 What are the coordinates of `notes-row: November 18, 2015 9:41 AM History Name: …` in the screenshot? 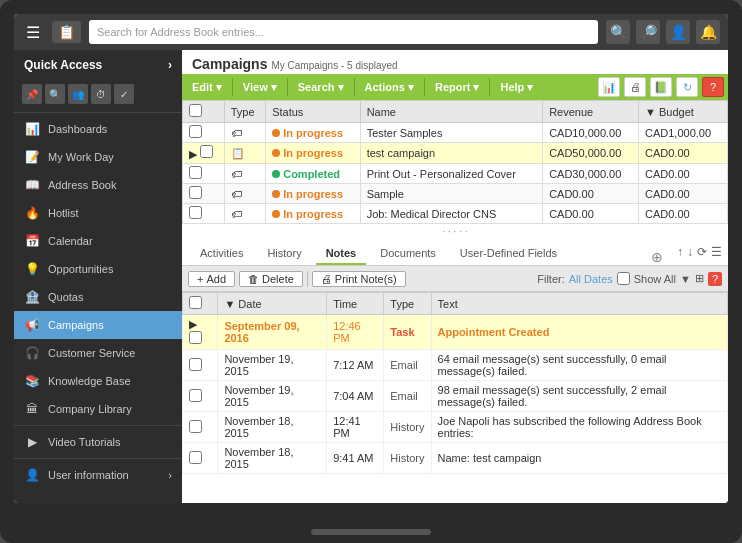 It's located at (456, 458).